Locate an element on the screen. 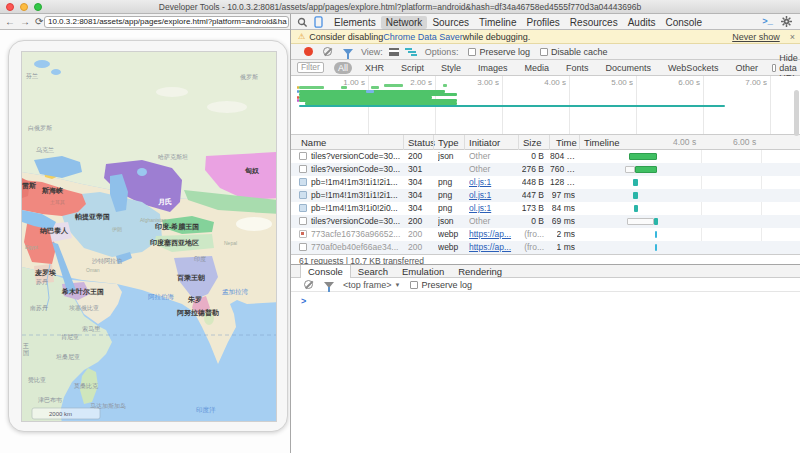  network-toolbar: View: Options: Preserve log Disable cach… is located at coordinates (546, 52).